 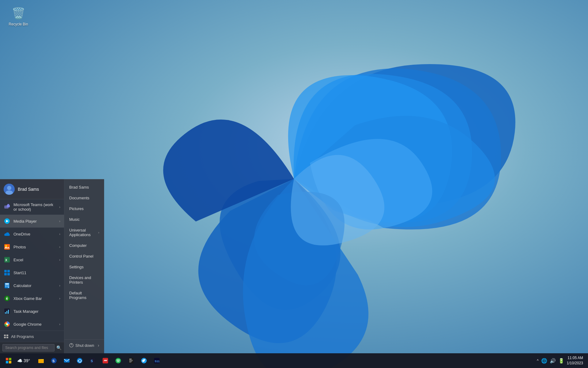 What do you see at coordinates (32, 207) in the screenshot?
I see `menu-item-teams: Microsoft Teams (work or school) ›` at bounding box center [32, 207].